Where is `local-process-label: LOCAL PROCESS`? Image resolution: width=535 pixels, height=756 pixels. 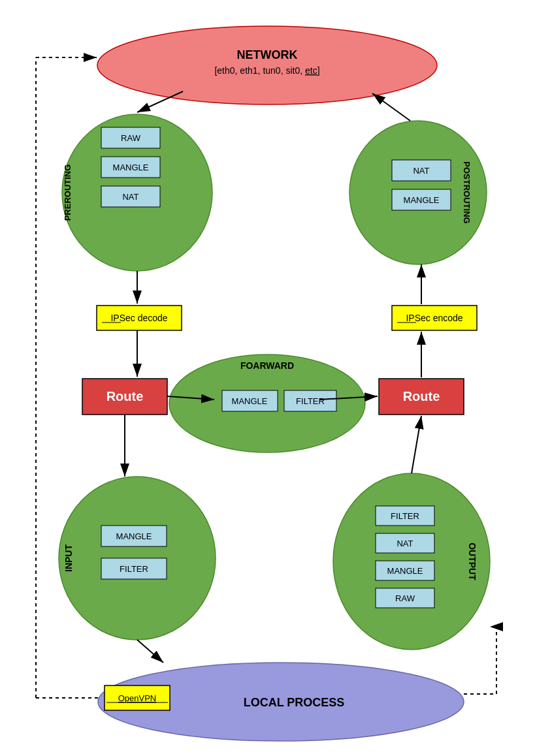 local-process-label: LOCAL PROCESS is located at coordinates (294, 702).